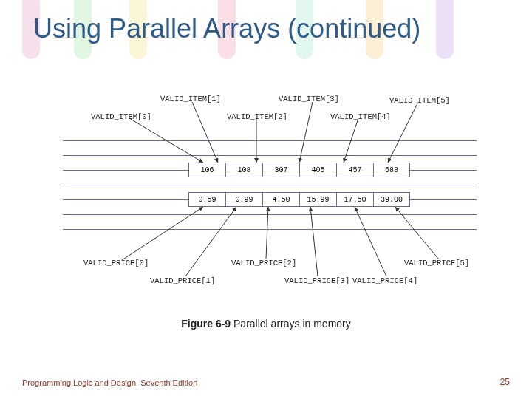 The height and width of the screenshot is (399, 532). What do you see at coordinates (309, 99) in the screenshot?
I see `valid-item-label: VALID_ITEM[3]` at bounding box center [309, 99].